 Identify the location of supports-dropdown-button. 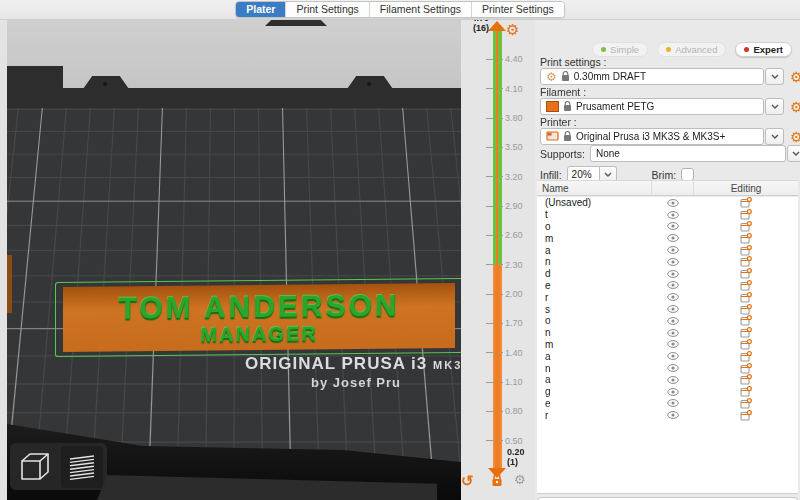
(794, 154).